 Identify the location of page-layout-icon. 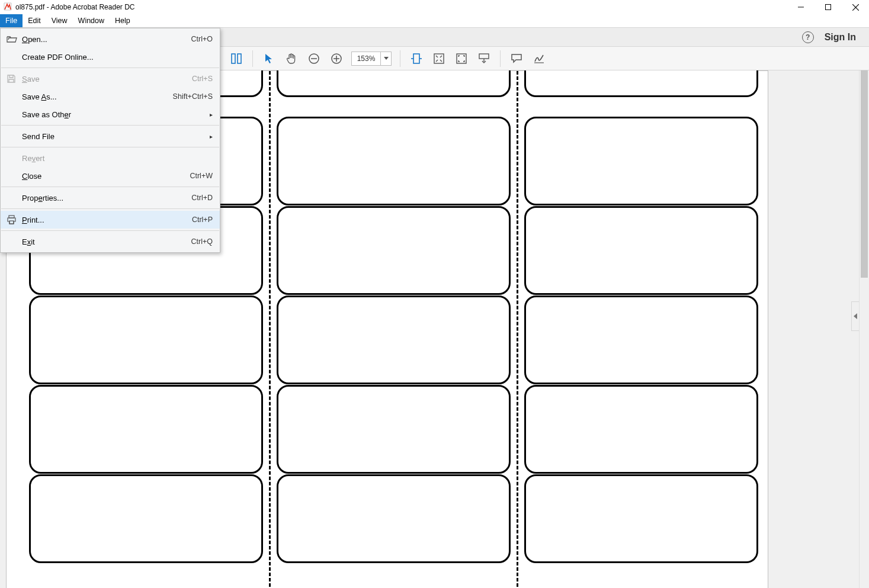
(236, 59).